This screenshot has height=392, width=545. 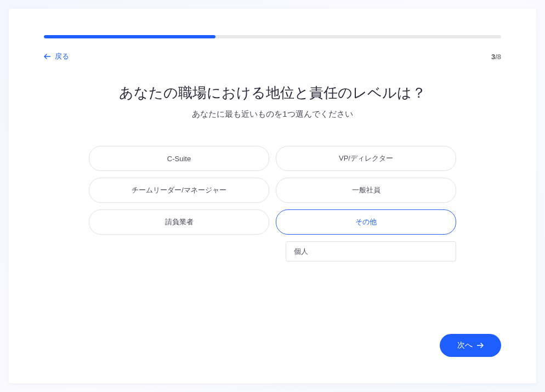 I want to click on question-title: あなたの職場における地位と責任のレベルは？, so click(x=272, y=93).